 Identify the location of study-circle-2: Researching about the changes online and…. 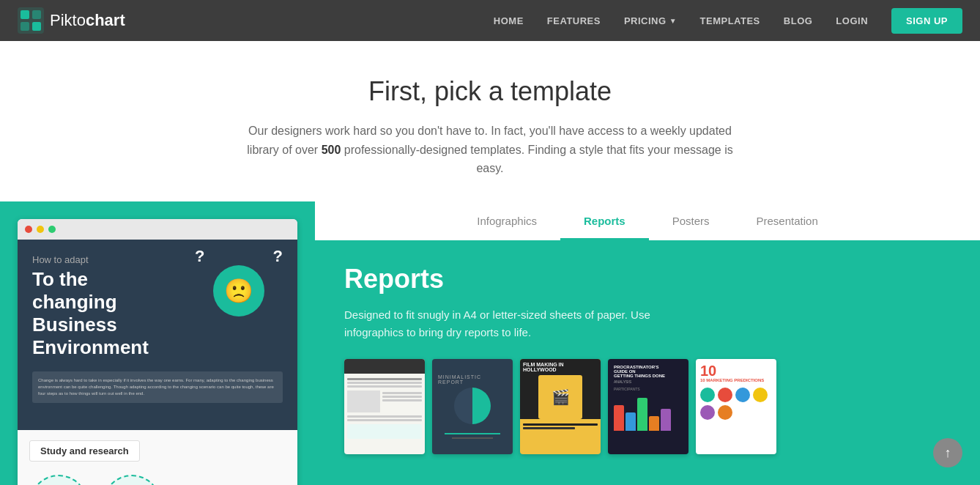
(132, 480).